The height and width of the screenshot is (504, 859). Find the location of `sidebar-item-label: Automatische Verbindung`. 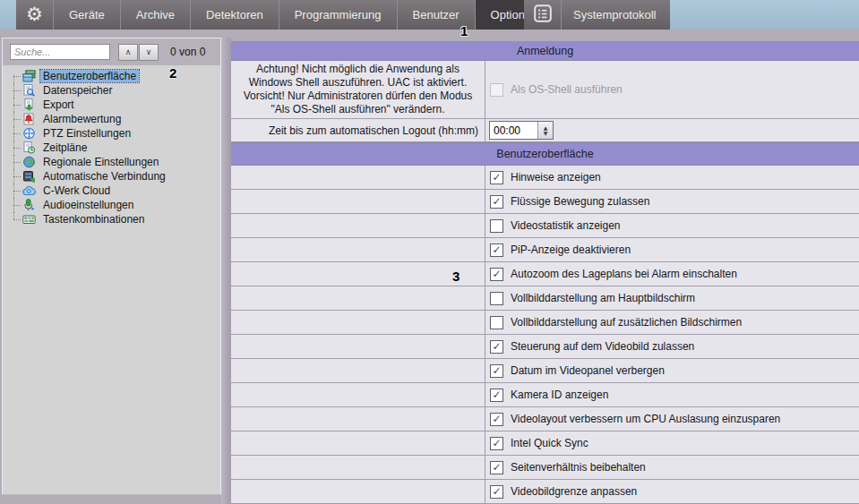

sidebar-item-label: Automatische Verbindung is located at coordinates (104, 176).